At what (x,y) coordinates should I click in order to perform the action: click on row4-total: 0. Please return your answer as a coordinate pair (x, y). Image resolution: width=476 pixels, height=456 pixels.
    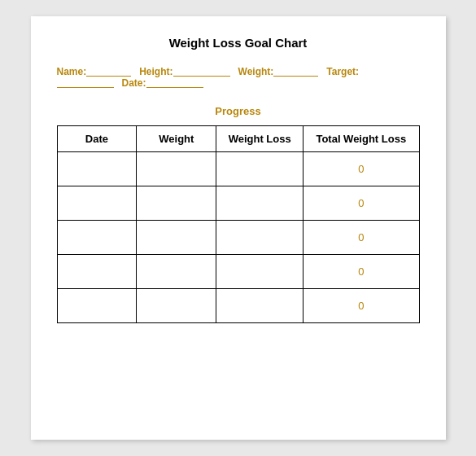
    Looking at the image, I should click on (361, 272).